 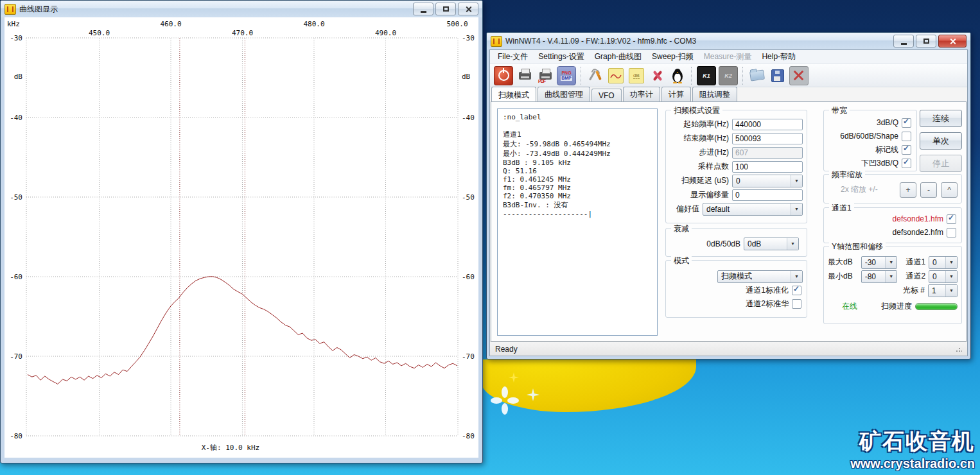 What do you see at coordinates (595, 76) in the screenshot?
I see `tools-icon` at bounding box center [595, 76].